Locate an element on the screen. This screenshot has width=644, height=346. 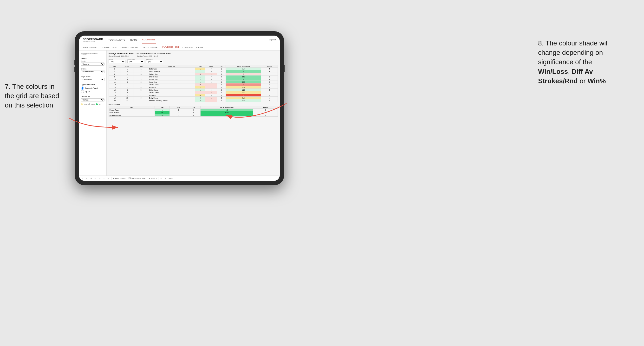
player-rank-filter: Player (Rank) 8. Katelyn Vo is located at coordinates (93, 78).